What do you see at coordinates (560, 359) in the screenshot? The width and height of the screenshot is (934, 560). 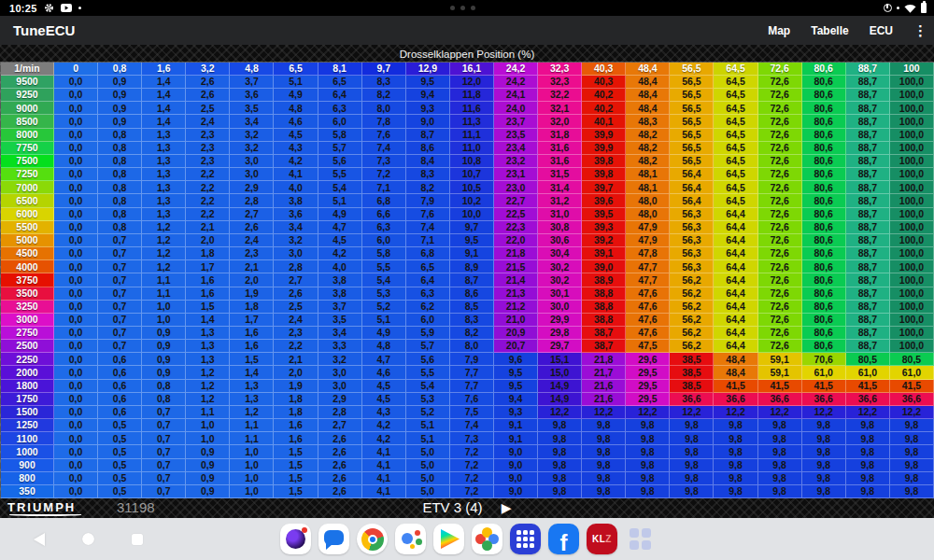 I see `map-cell: 15,1` at bounding box center [560, 359].